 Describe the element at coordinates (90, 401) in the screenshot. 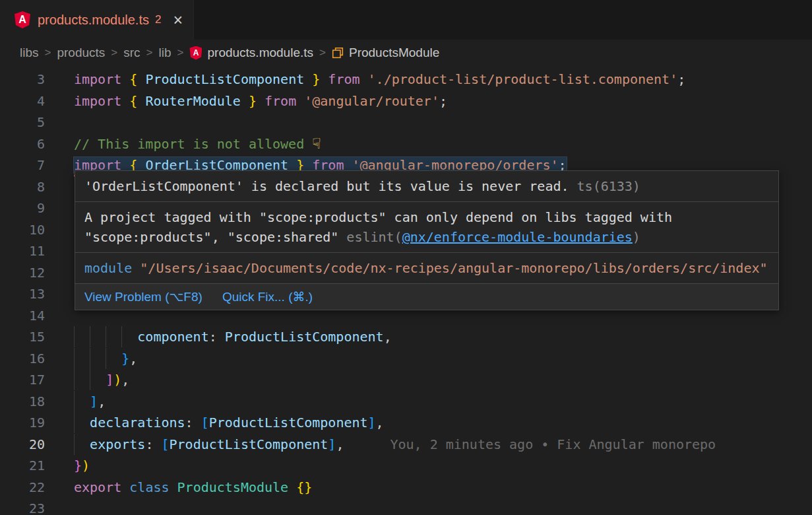

I see `line-text: ],` at that location.